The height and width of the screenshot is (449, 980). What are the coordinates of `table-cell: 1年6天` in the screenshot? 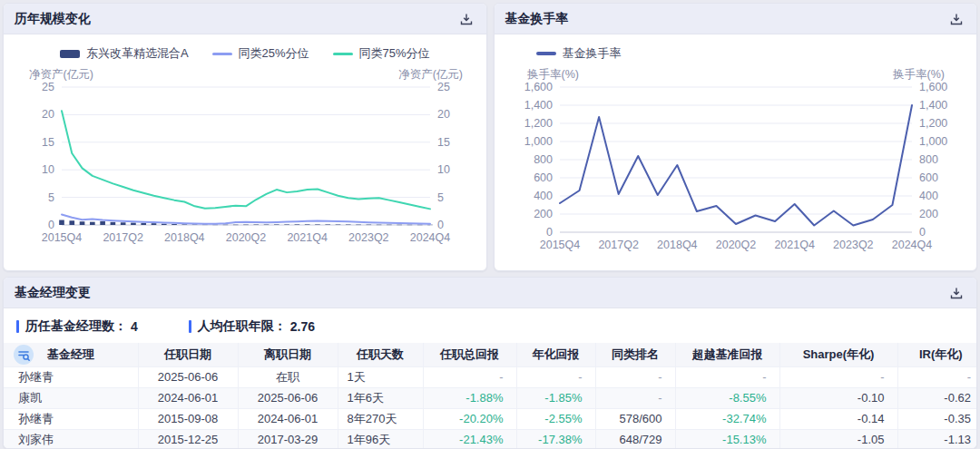 It's located at (380, 397).